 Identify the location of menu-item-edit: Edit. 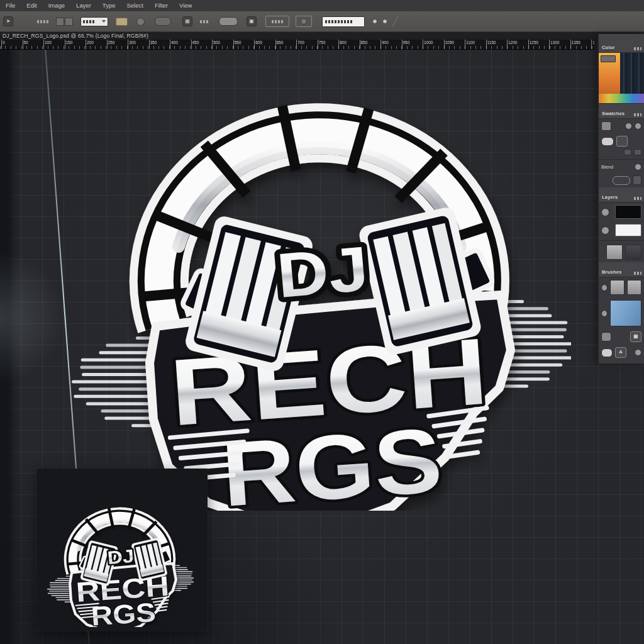
(31, 6).